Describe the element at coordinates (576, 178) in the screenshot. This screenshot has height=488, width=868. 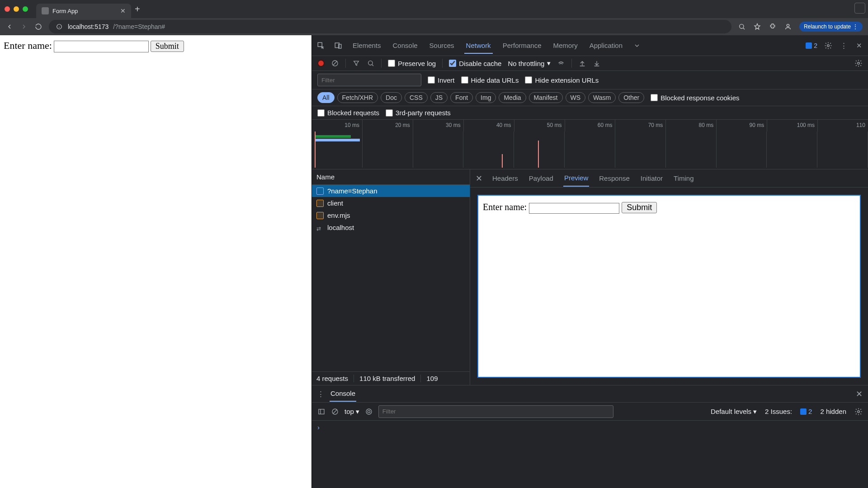
I see `tab-preview: Preview` at that location.